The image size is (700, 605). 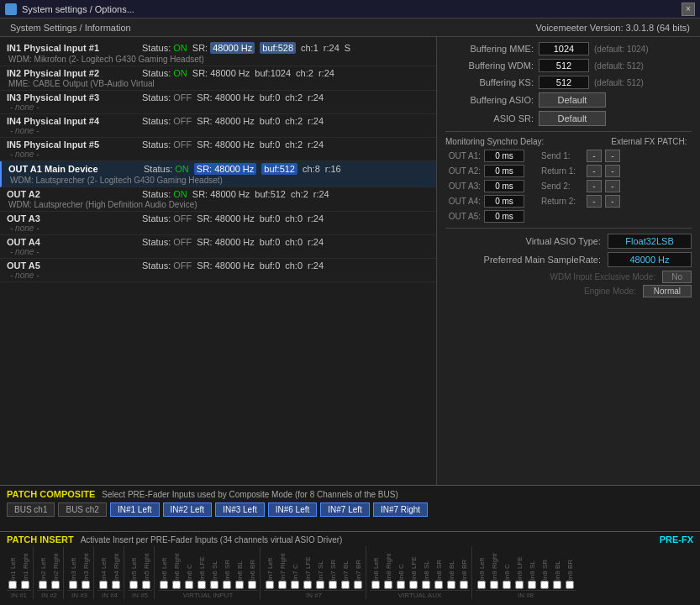 What do you see at coordinates (25, 585) in the screenshot?
I see `ch-in1-right-cb` at bounding box center [25, 585].